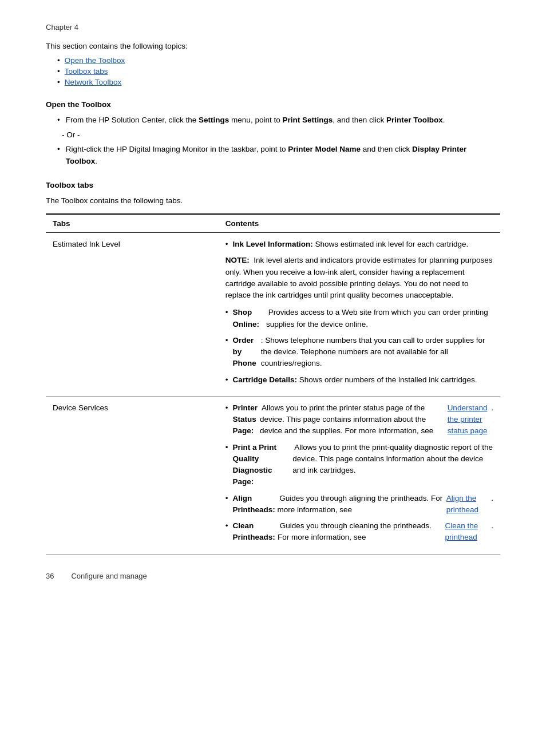 The width and height of the screenshot is (546, 756). Describe the element at coordinates (468, 532) in the screenshot. I see `clean-printhead-link: Clean the printhead` at that location.